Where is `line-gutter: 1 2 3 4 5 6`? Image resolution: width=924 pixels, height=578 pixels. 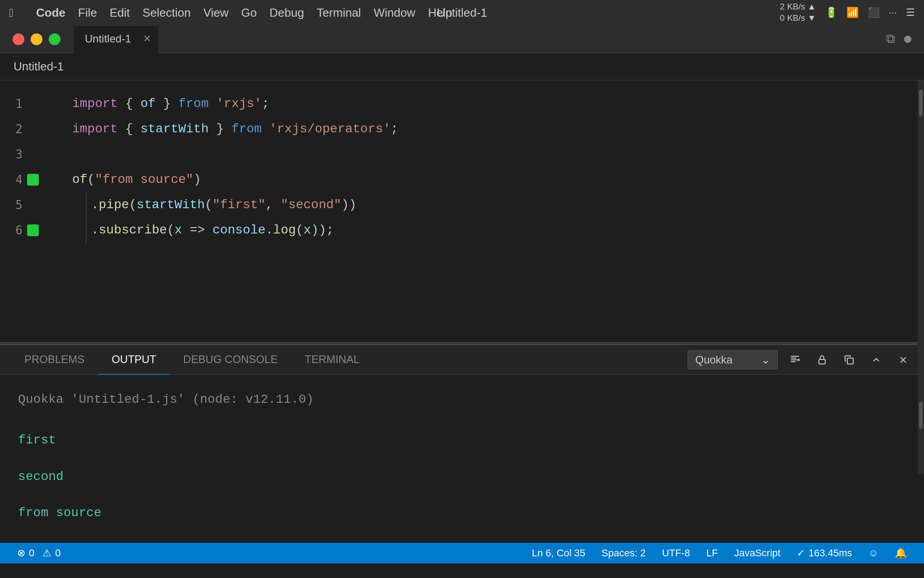
line-gutter: 1 2 3 4 5 6 is located at coordinates (34, 211).